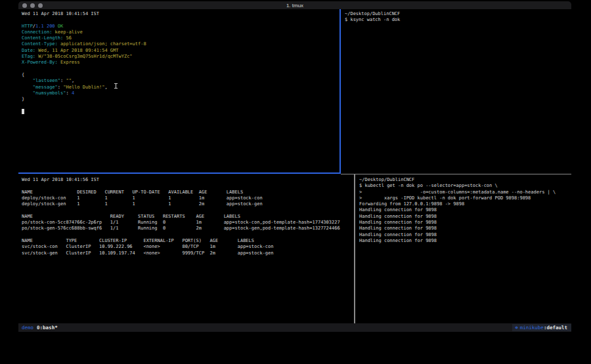  What do you see at coordinates (465, 205) in the screenshot?
I see `terminal-line: Forwarding from 127.0.0.1:9898 -> 9898` at bounding box center [465, 205].